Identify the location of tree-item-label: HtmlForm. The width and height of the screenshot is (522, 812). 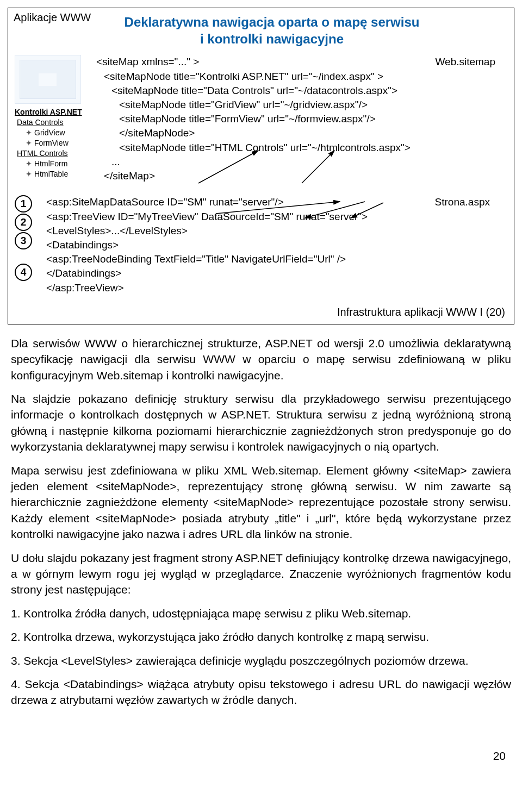
(51, 164).